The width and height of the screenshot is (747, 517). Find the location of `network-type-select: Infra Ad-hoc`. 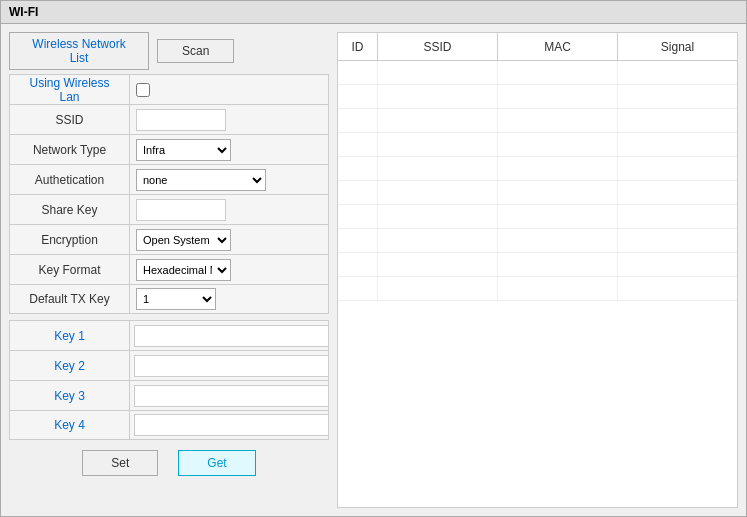

network-type-select: Infra Ad-hoc is located at coordinates (184, 150).